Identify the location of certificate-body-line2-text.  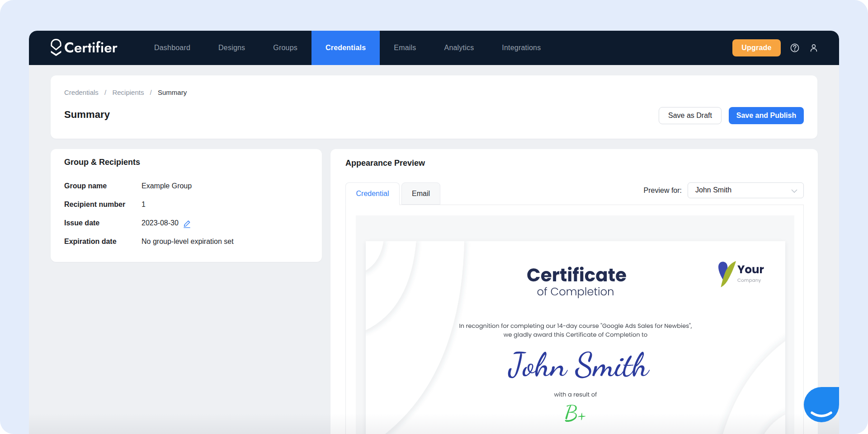
(576, 336).